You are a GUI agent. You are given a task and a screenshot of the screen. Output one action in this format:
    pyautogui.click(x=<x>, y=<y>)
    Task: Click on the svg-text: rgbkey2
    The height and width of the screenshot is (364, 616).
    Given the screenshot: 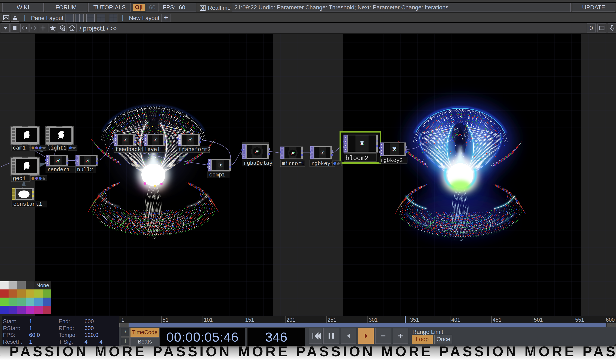 What is the action you would take?
    pyautogui.click(x=391, y=160)
    